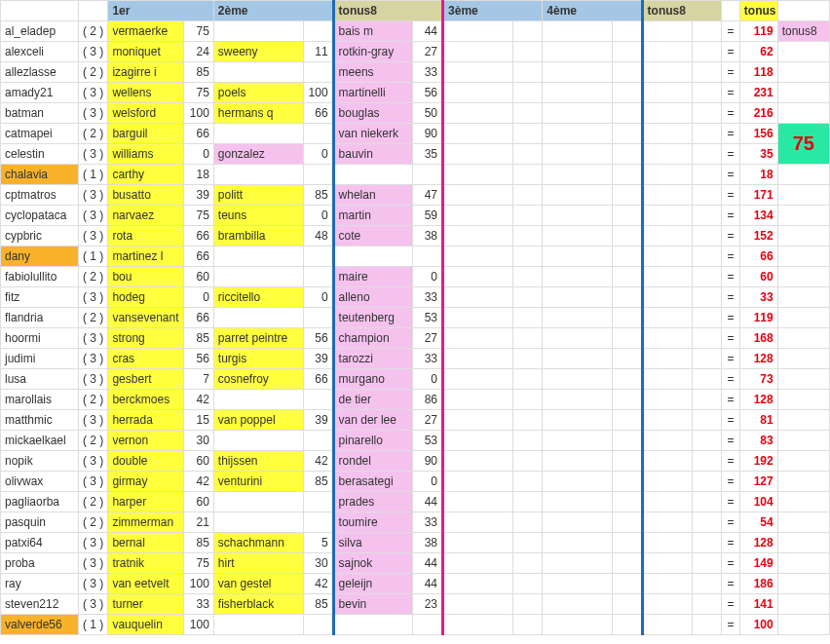 This screenshot has height=644, width=830. What do you see at coordinates (258, 94) in the screenshot?
I see `pick2-name: poels` at bounding box center [258, 94].